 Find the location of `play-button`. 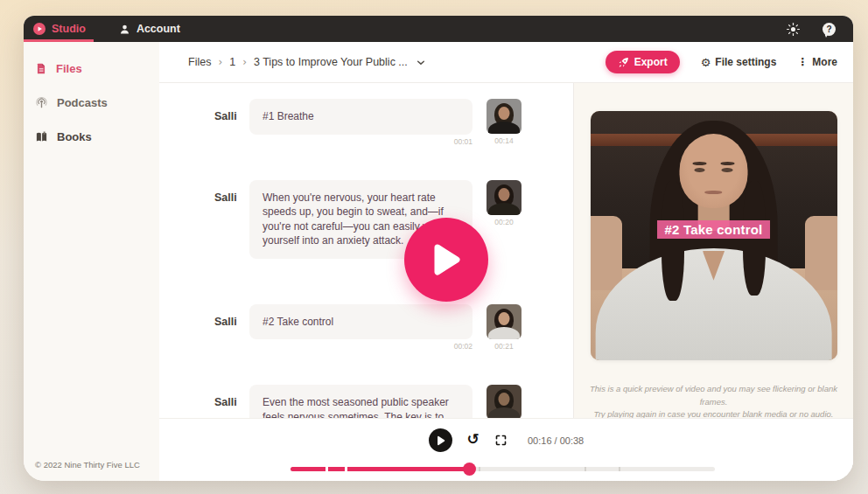

play-button is located at coordinates (441, 441).